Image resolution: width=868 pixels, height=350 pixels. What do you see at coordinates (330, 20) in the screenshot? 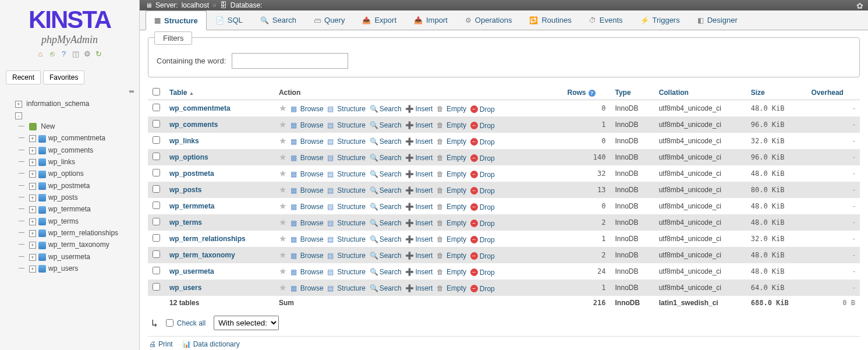
I see `tab-query: 🗃Query` at bounding box center [330, 20].